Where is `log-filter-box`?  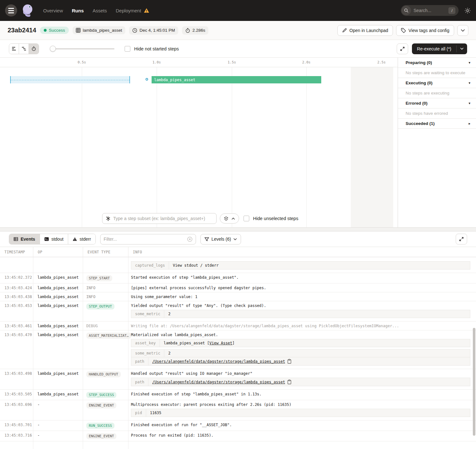
log-filter-box is located at coordinates (148, 239).